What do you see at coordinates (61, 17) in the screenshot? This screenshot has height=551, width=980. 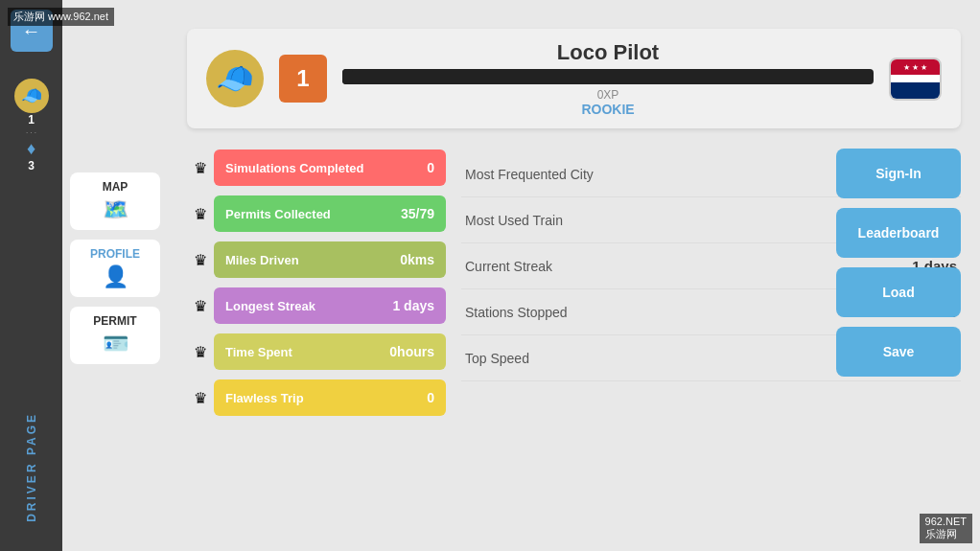 I see `watermark-top: 乐游网 www.962.net` at bounding box center [61, 17].